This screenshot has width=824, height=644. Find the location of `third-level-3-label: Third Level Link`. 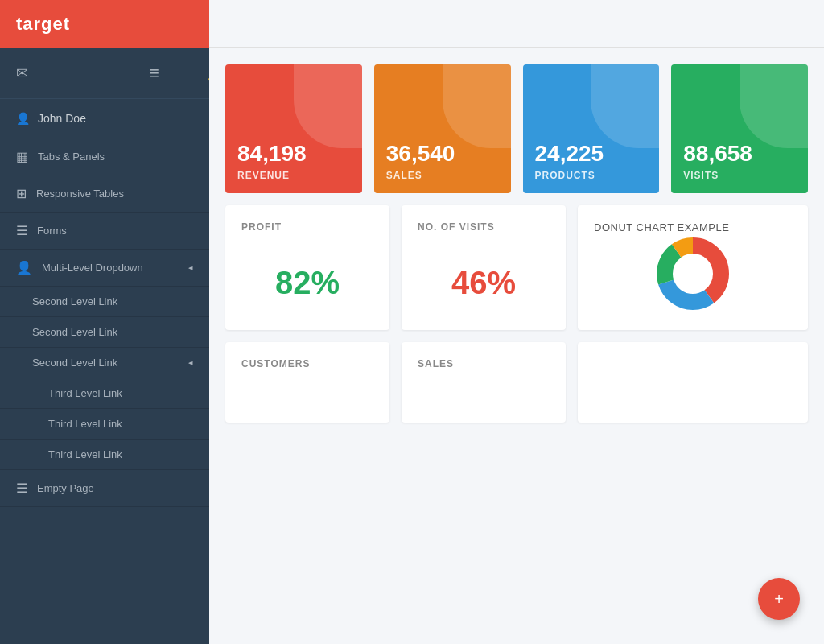

third-level-3-label: Third Level Link is located at coordinates (85, 454).